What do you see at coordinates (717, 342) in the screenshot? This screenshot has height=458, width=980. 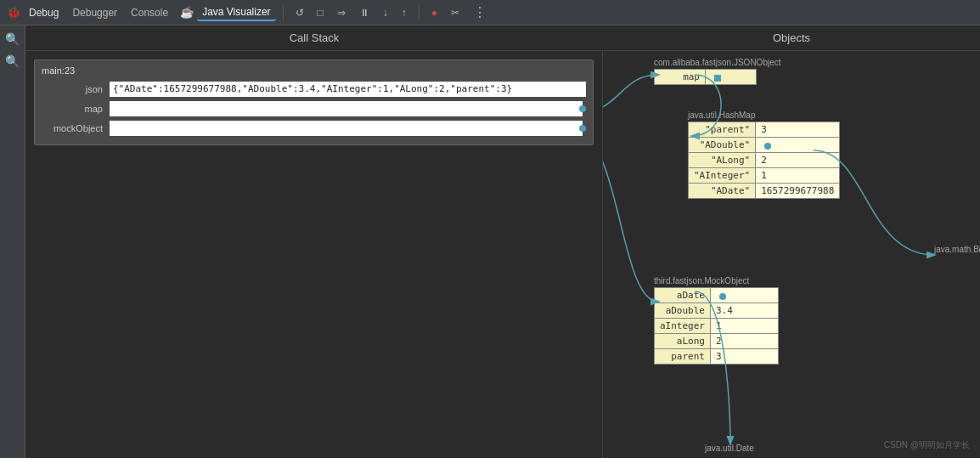 I see `table-row: aLong 2` at bounding box center [717, 342].